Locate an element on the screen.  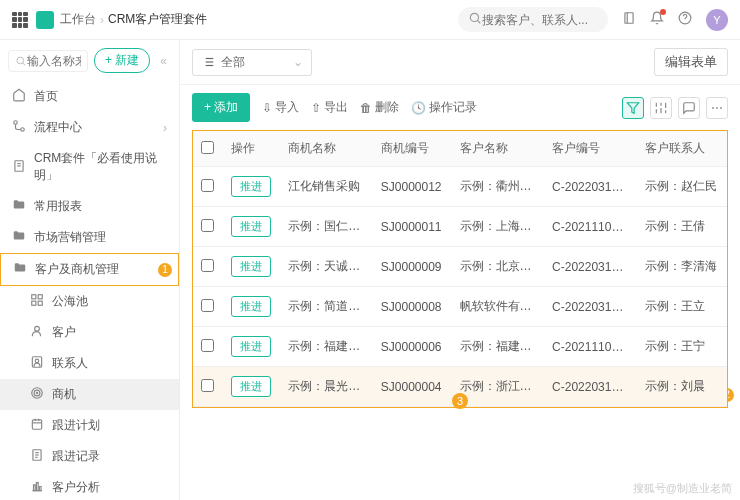
global-search-input is located at coordinates (540, 20).